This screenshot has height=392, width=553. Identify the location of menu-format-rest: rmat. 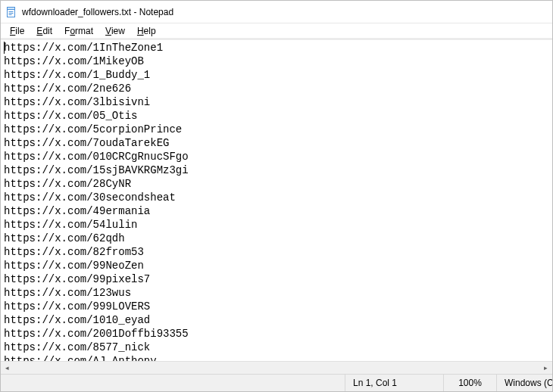
(84, 31).